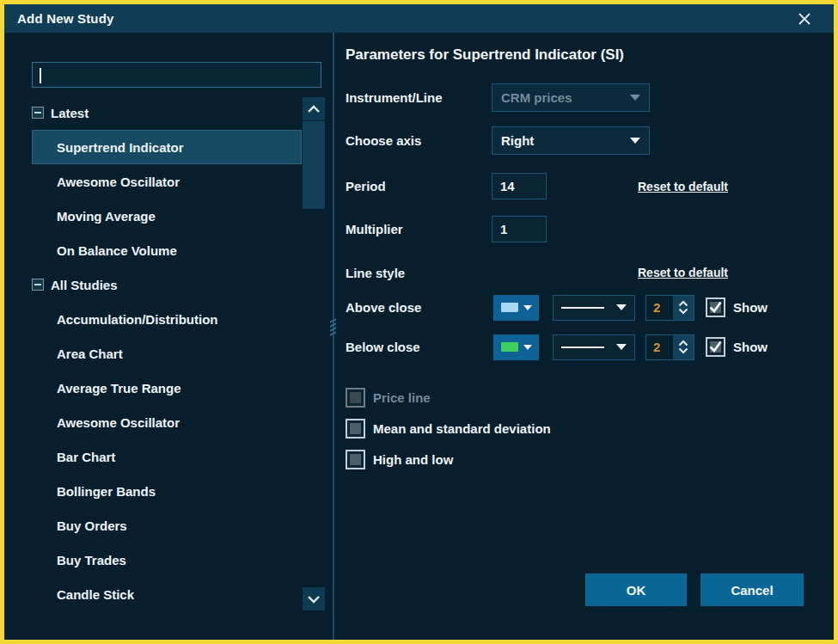 The width and height of the screenshot is (838, 644). What do you see at coordinates (167, 457) in the screenshot?
I see `tree-item: Bar Chart` at bounding box center [167, 457].